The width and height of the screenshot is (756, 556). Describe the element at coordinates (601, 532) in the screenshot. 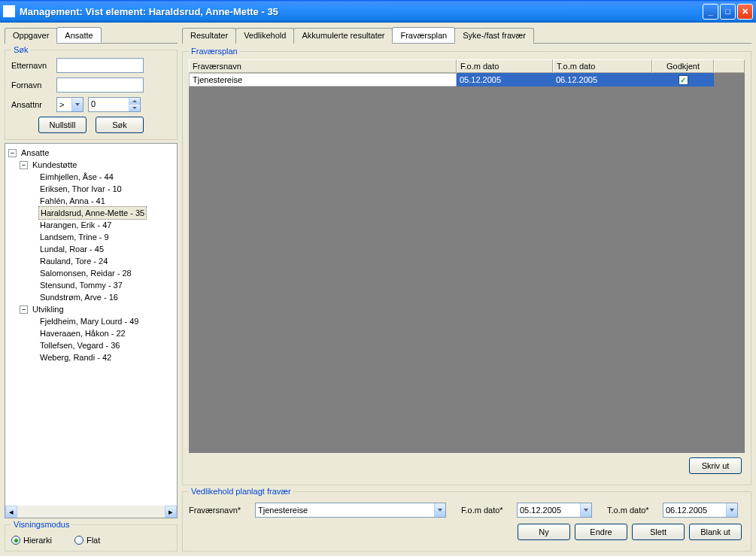

I see `endre-button: Endre` at that location.